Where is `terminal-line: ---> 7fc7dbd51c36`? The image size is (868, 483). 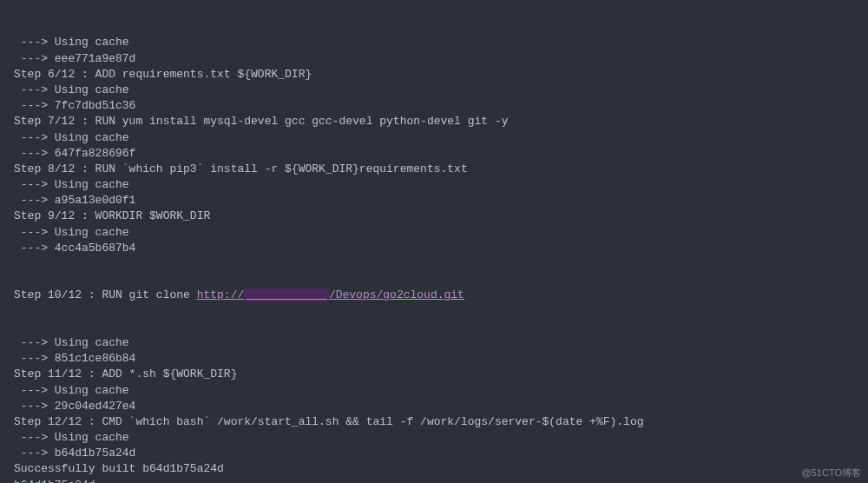 terminal-line: ---> 7fc7dbd51c36 is located at coordinates (441, 106).